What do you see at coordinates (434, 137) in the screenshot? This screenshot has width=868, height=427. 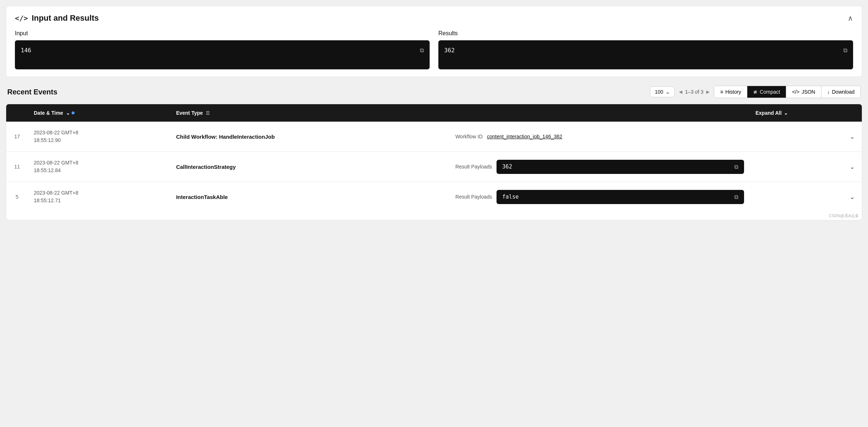 I see `table-row: 17 2023-08-22 GMT+8 18:55:12.90 Child Wo…` at bounding box center [434, 137].